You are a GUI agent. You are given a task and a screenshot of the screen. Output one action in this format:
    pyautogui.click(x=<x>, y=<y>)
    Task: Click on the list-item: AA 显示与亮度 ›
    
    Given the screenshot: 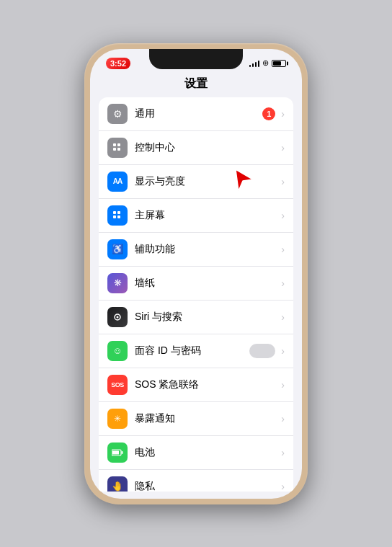 What is the action you would take?
    pyautogui.click(x=196, y=182)
    